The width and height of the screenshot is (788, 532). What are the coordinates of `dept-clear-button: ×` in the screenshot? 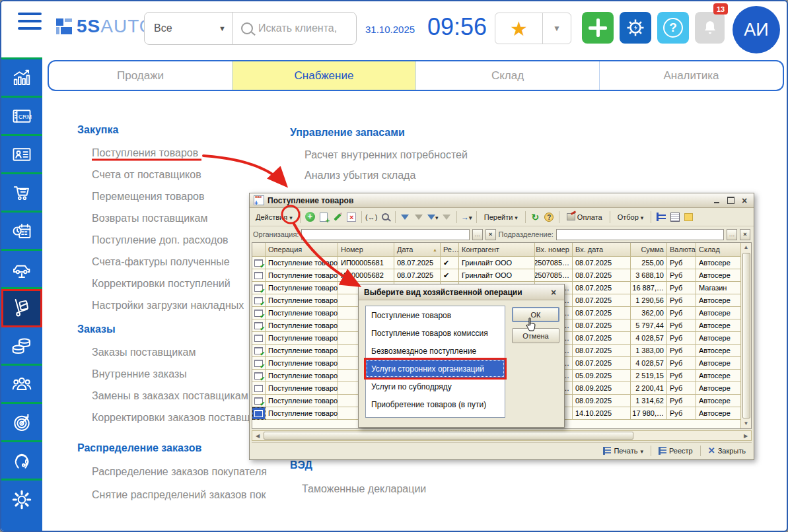 It's located at (745, 235).